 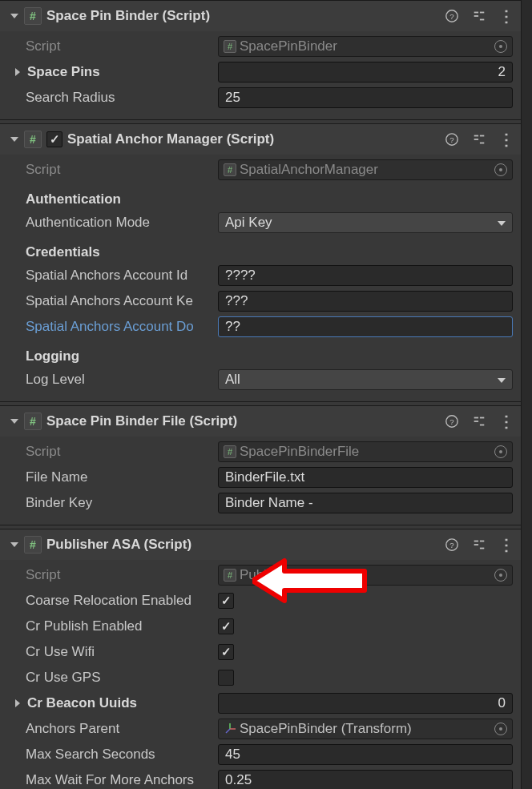 I want to click on account-domain-input: ??, so click(x=365, y=327).